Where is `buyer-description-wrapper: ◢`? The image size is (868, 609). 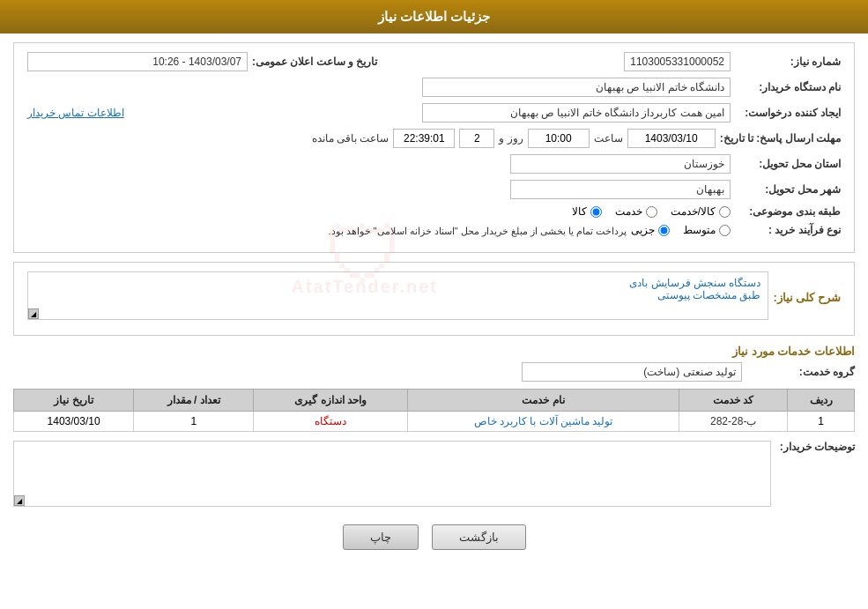
buyer-description-wrapper: ◢ is located at coordinates (392, 474).